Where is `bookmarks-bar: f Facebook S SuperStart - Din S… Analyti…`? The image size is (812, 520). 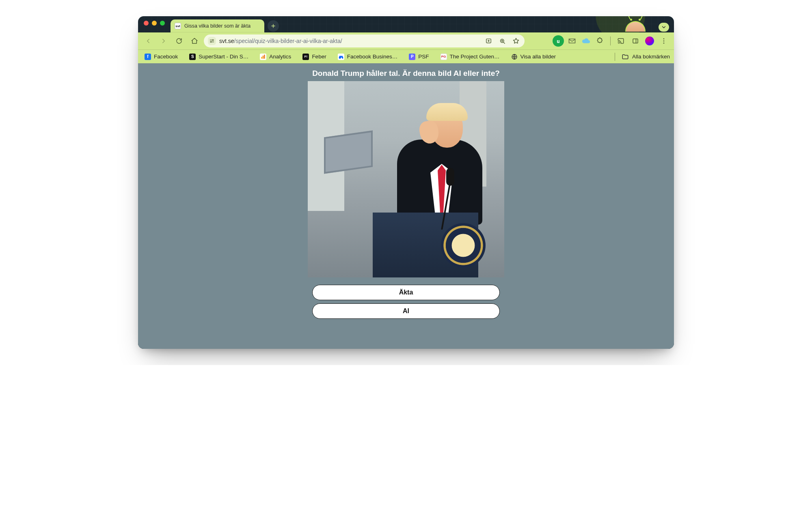
bookmarks-bar: f Facebook S SuperStart - Din S… Analyti… is located at coordinates (406, 56).